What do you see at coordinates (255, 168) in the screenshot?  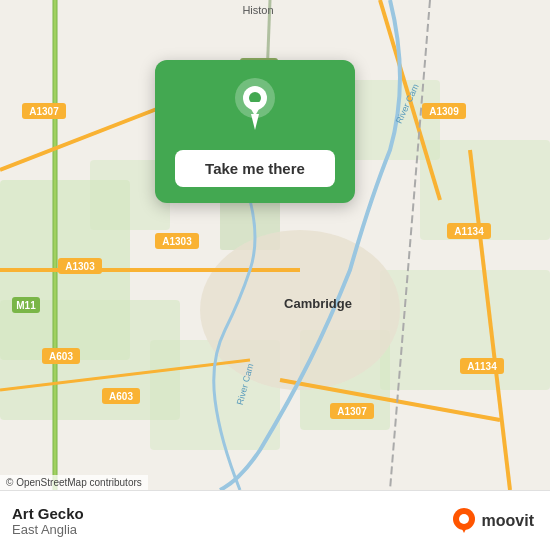 I see `take-me-there-button: Take me there` at bounding box center [255, 168].